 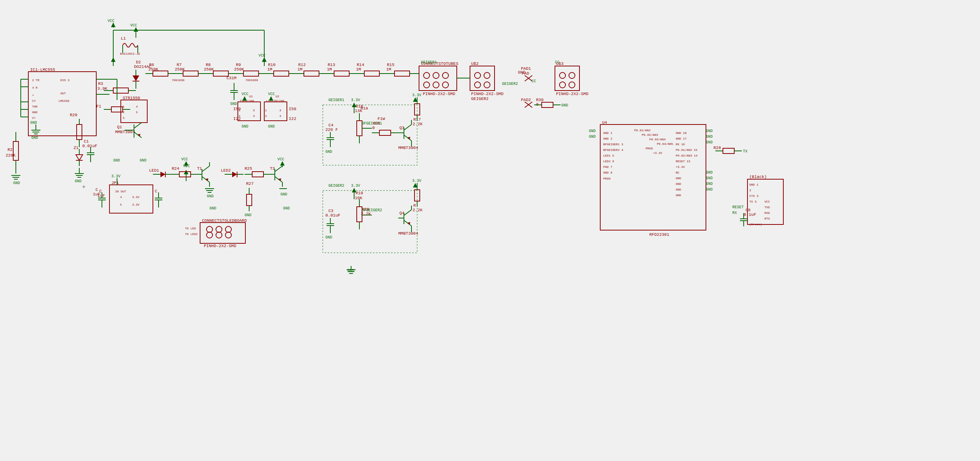 What do you see at coordinates (302, 65) in the screenshot?
I see `svg-text: R12` at bounding box center [302, 65].